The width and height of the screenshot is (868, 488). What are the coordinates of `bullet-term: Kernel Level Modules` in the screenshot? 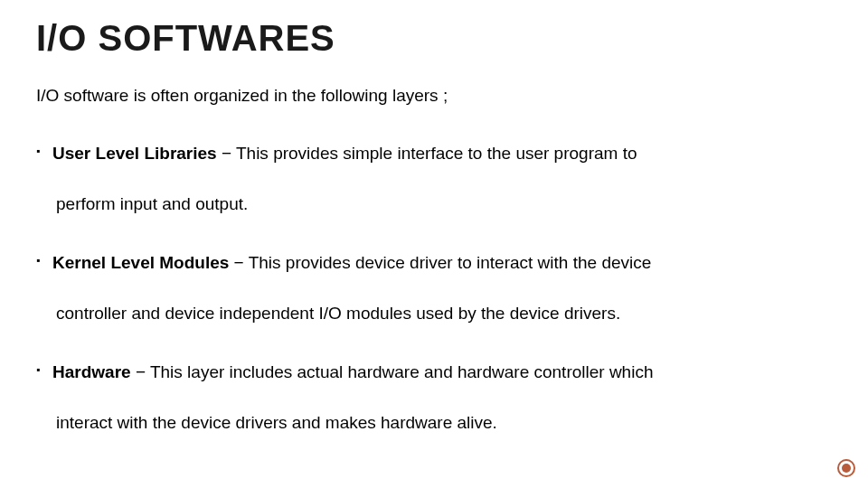 It's located at (141, 262).